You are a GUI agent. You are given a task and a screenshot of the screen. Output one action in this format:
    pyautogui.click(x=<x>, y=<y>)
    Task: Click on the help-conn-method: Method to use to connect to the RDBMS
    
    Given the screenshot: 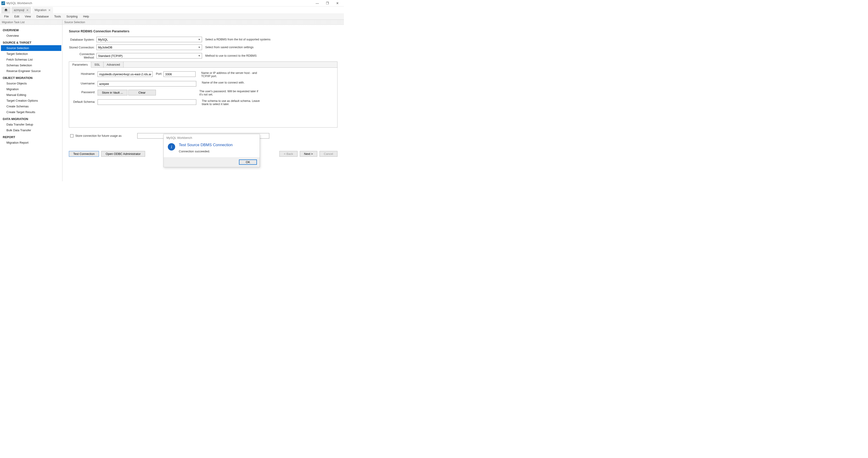 What is the action you would take?
    pyautogui.click(x=231, y=56)
    